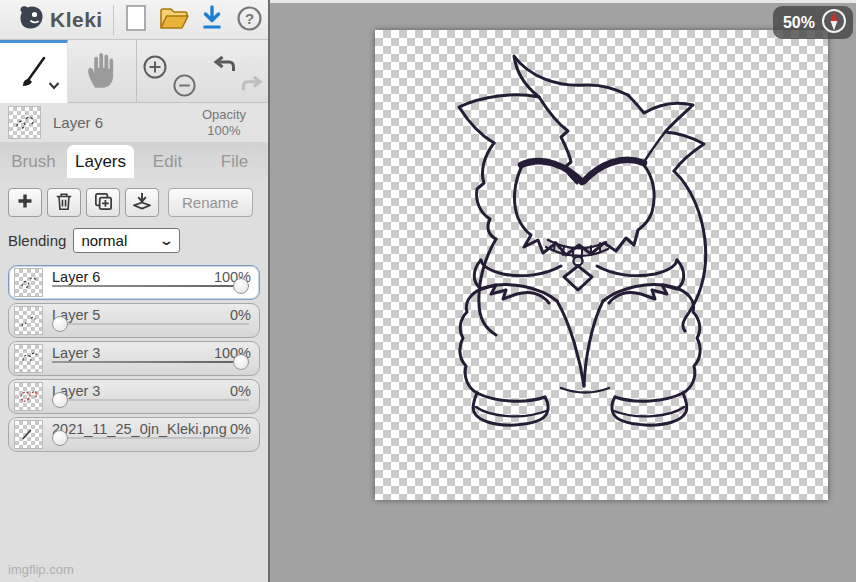 The width and height of the screenshot is (856, 582). I want to click on imgflip-watermark: imgflip.com, so click(41, 570).